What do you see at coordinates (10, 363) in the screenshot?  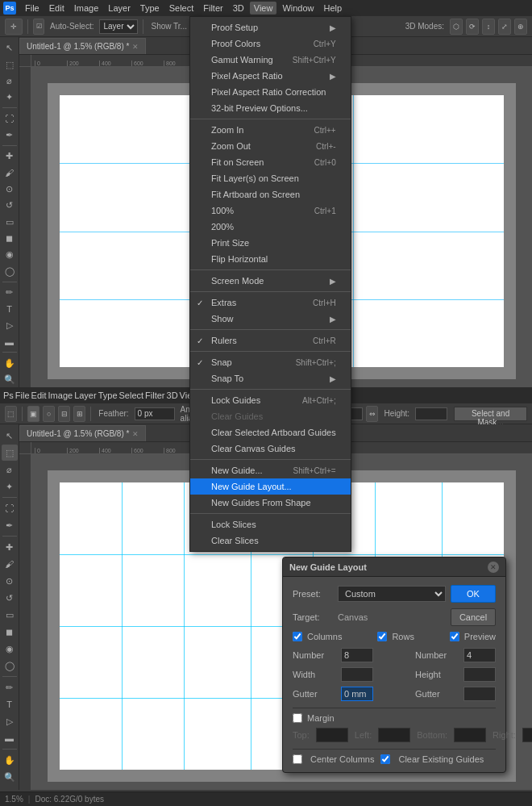 I see `tool-hand: ✋` at bounding box center [10, 363].